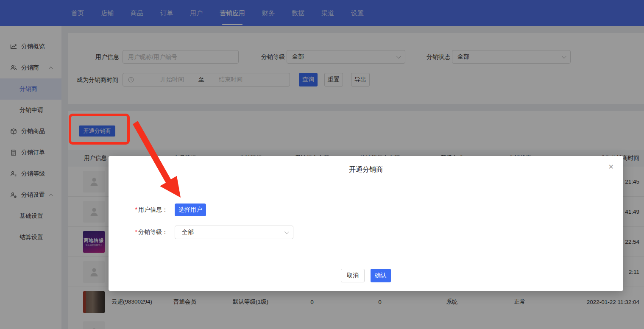 This screenshot has height=329, width=644. Describe the element at coordinates (234, 232) in the screenshot. I see `modal-level-select: 全部` at that location.